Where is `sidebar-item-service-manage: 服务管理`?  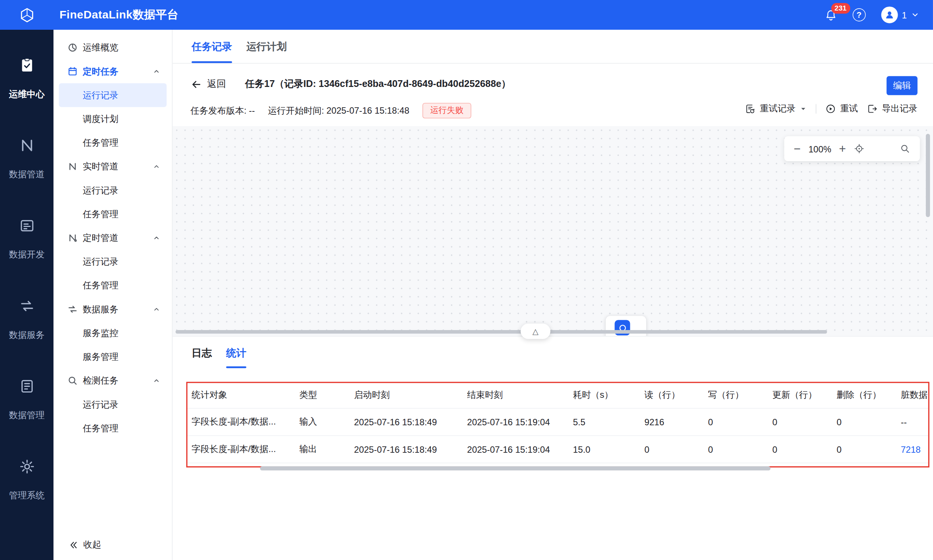
sidebar-item-service-manage: 服务管理 is located at coordinates (112, 357).